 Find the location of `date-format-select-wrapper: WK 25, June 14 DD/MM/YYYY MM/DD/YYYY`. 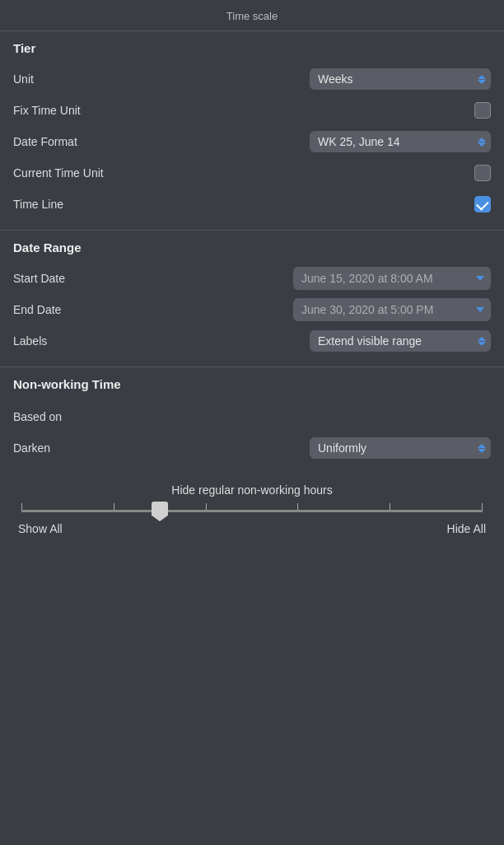

date-format-select-wrapper: WK 25, June 14 DD/MM/YYYY MM/DD/YYYY is located at coordinates (400, 142).